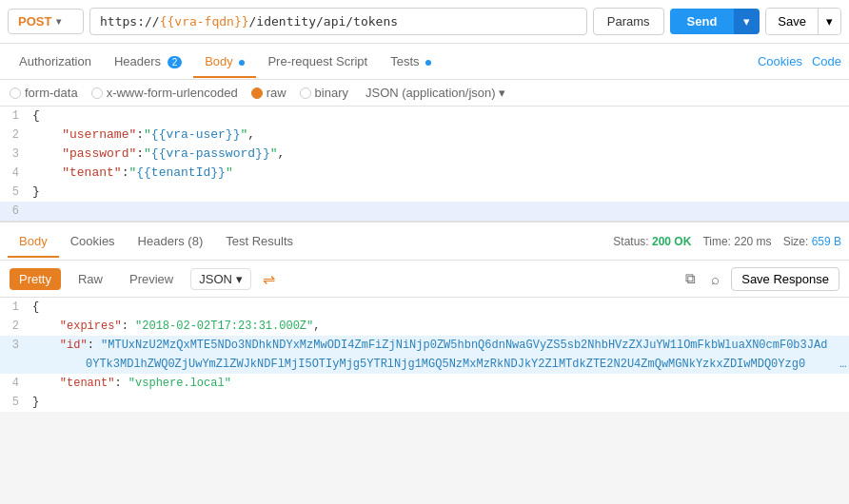 This screenshot has width=849, height=504. I want to click on send-dropdown-button: ▾, so click(746, 21).